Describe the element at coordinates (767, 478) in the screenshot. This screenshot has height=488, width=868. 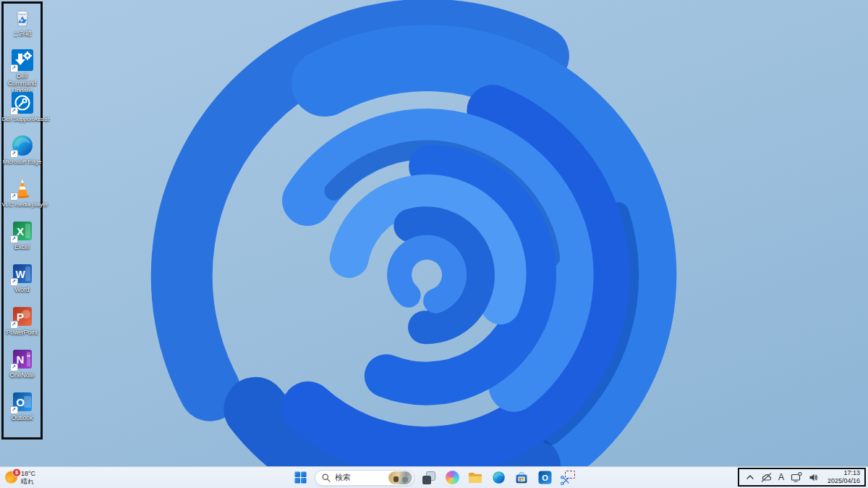
I see `onedrive-slash-icon` at that location.